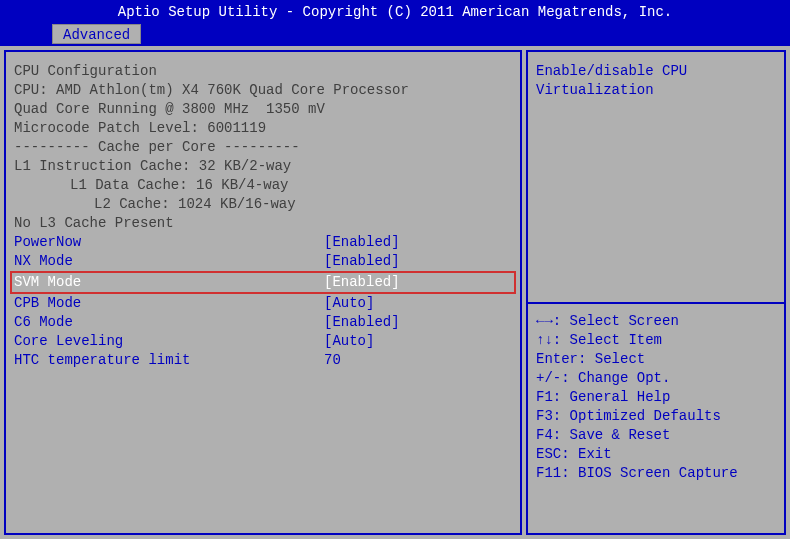  I want to click on microcode: Microcode Patch Level: 6001119, so click(263, 128).